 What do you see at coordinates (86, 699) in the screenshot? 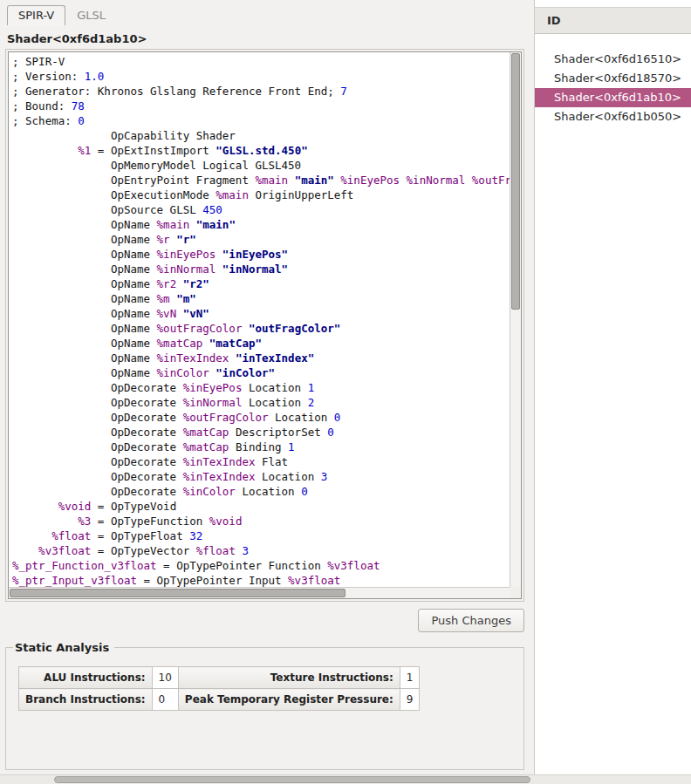
I see `analysis-cell-label: Branch Instructions:` at bounding box center [86, 699].